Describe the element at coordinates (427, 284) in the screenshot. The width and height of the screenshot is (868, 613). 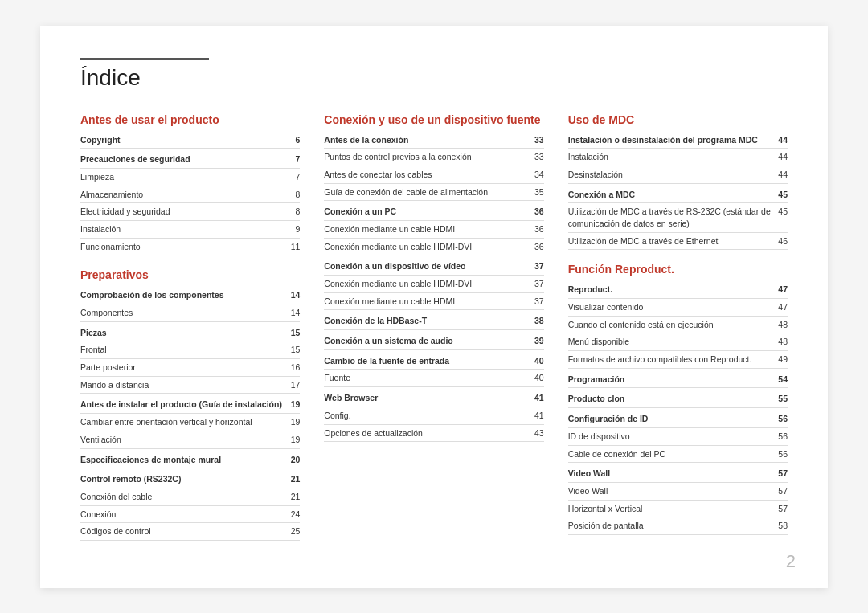
I see `toc-label: Conexión mediante un cable HDMI-DVI` at that location.